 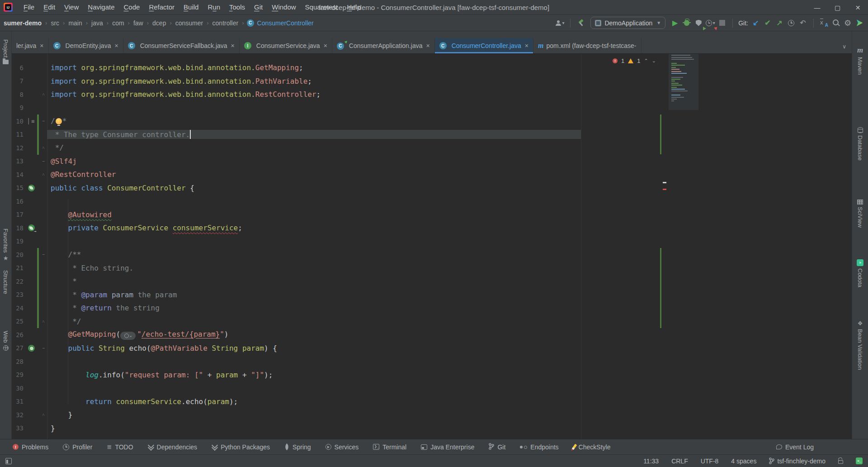 What do you see at coordinates (432, 121) in the screenshot?
I see `code-line-10: 10▏≡−/*` at bounding box center [432, 121].